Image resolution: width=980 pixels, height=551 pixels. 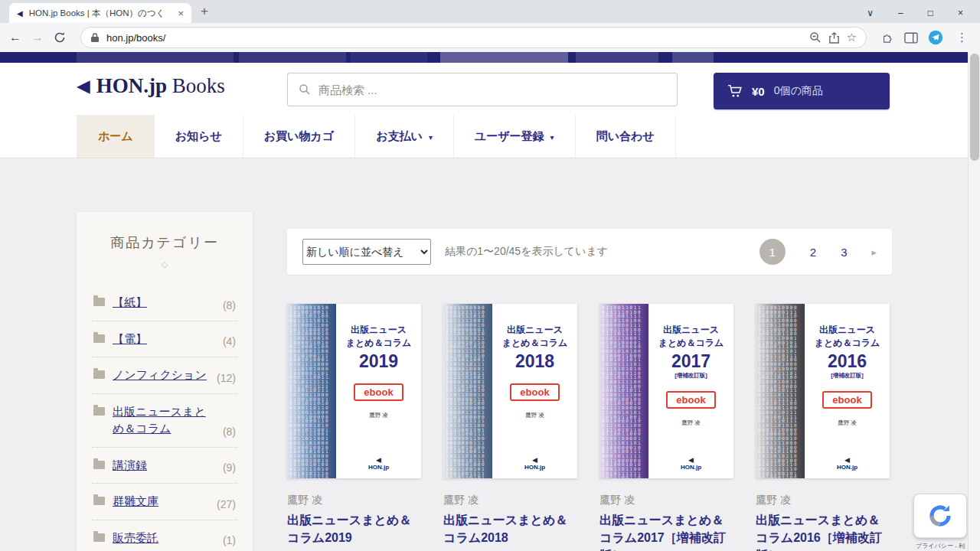 What do you see at coordinates (799, 91) in the screenshot?
I see `cart-count: 0個の商品` at bounding box center [799, 91].